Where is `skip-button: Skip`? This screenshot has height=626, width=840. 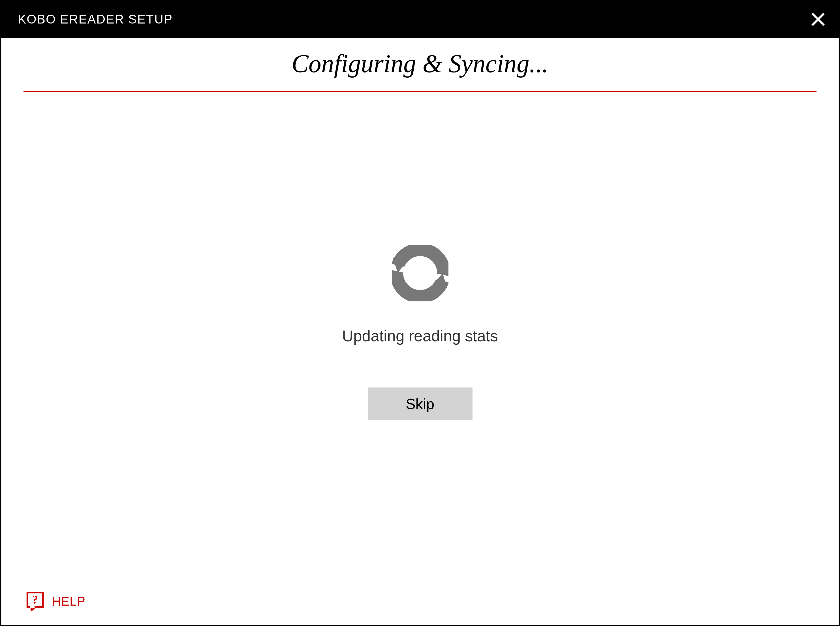
skip-button: Skip is located at coordinates (420, 404).